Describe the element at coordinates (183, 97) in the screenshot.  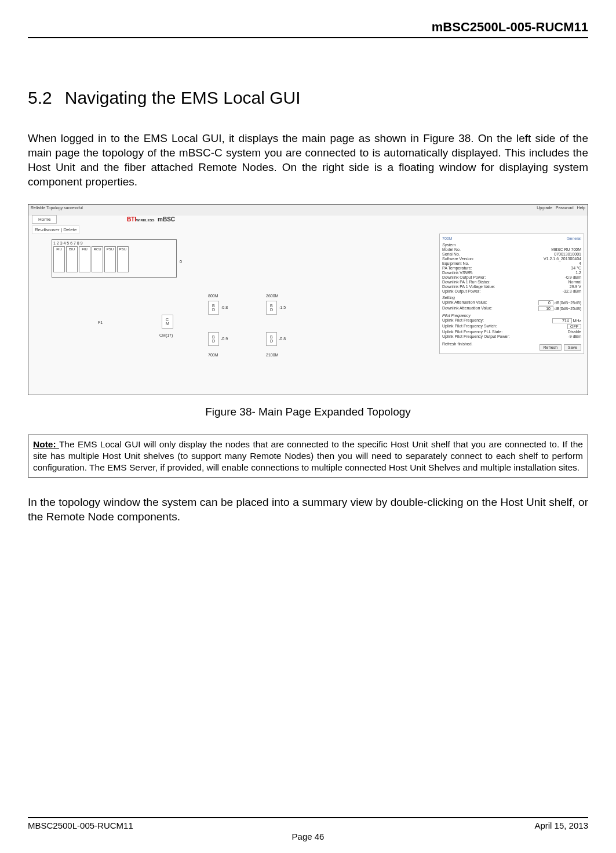
I see `section-title-text: Navigating the EMS Local GUI` at that location.